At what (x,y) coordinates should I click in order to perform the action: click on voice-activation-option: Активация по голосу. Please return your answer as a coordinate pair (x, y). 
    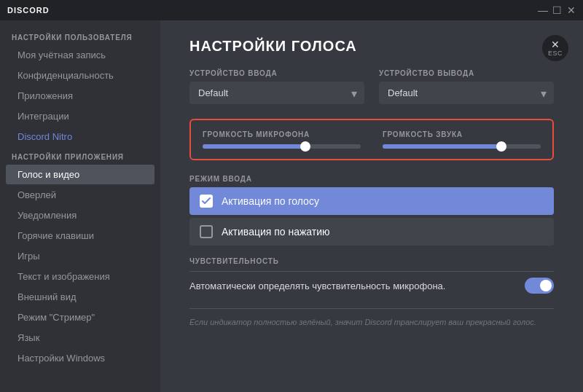
    Looking at the image, I should click on (372, 201).